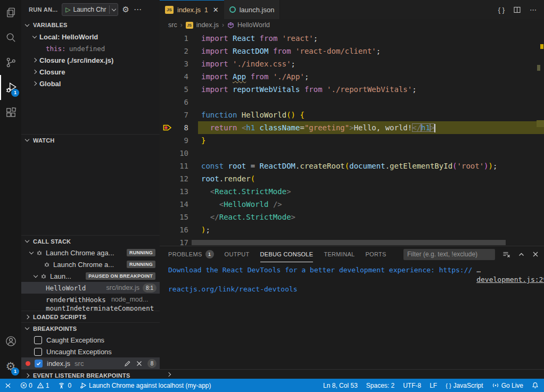 This screenshot has width=544, height=392. Describe the element at coordinates (90, 140) in the screenshot. I see `watch-section-header: WATCH` at that location.